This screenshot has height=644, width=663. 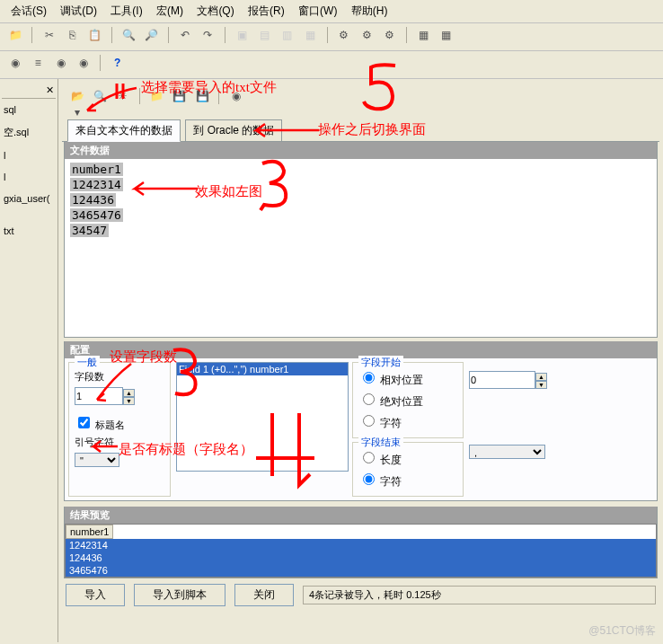 What do you see at coordinates (361, 551) in the screenshot?
I see `result-grid: number1 1242314 124436 3465476` at bounding box center [361, 551].